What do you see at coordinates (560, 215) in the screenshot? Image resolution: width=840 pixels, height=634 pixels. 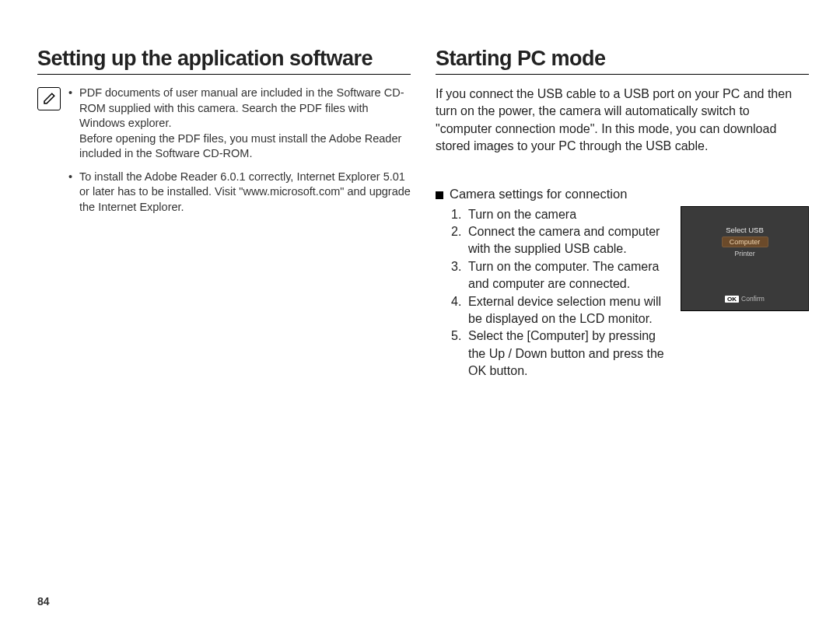 I see `step-item: Turn on the camera` at bounding box center [560, 215].